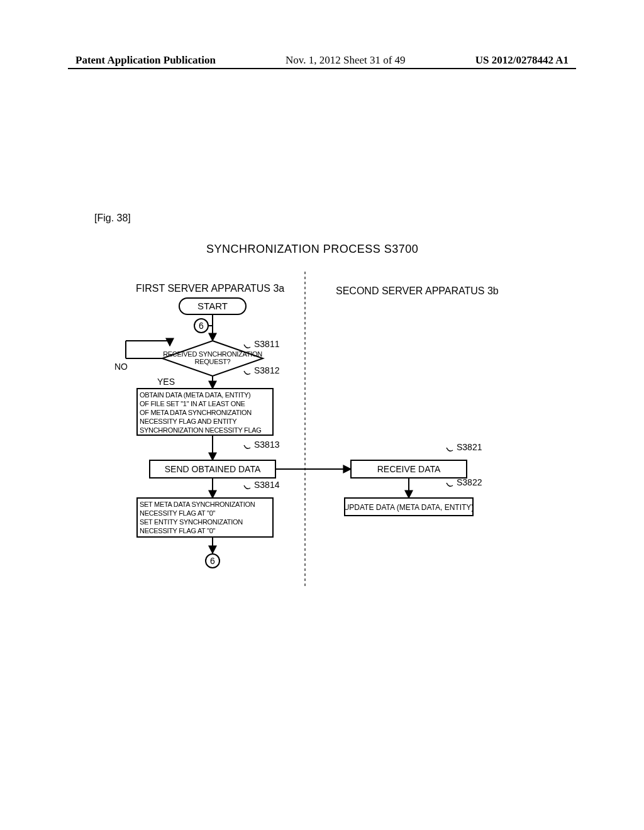  What do you see at coordinates (267, 485) in the screenshot?
I see `label-s3814: S3814` at bounding box center [267, 485].